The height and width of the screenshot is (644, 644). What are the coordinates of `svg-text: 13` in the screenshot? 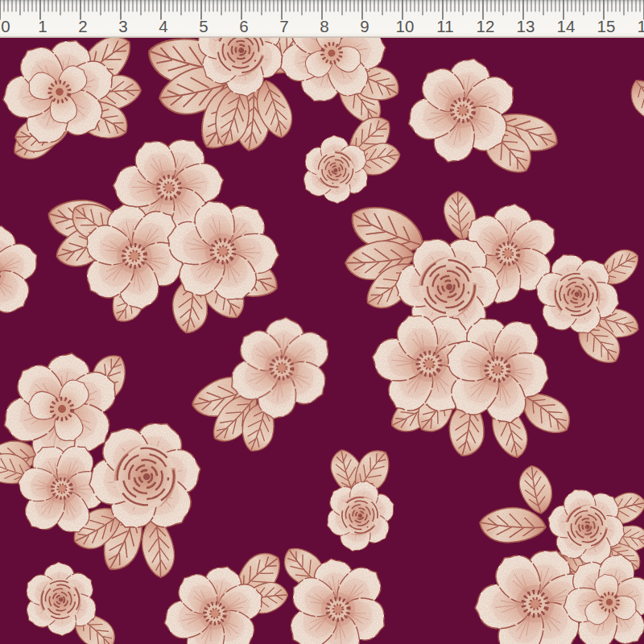 It's located at (526, 26).